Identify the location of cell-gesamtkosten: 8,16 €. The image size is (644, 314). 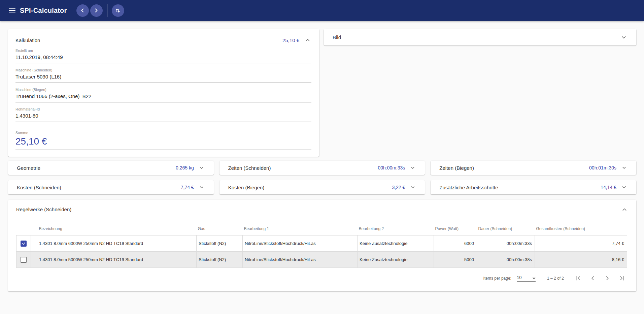
(581, 260).